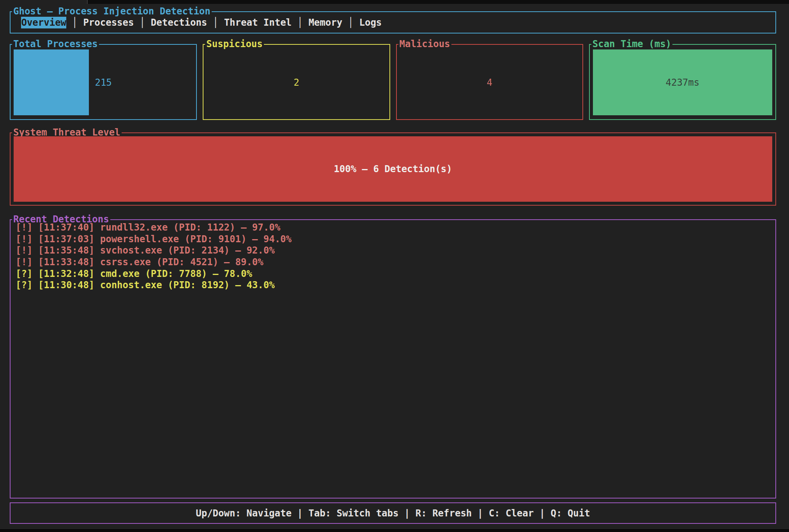  Describe the element at coordinates (44, 23) in the screenshot. I see `tab-overview: Overview` at that location.